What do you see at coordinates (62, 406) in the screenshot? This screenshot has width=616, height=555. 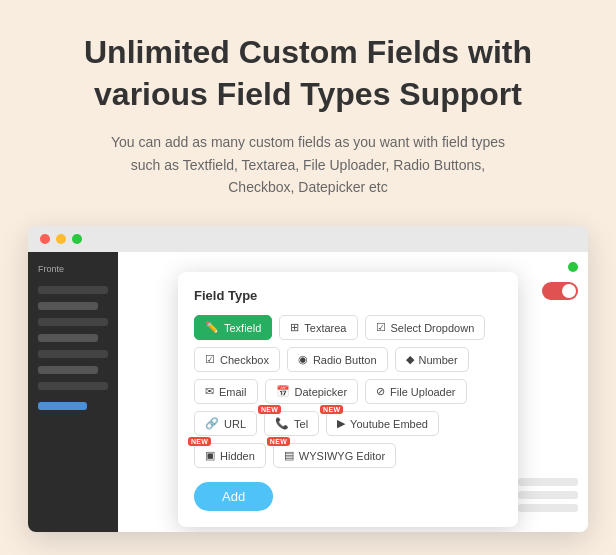 I see `sidebar-highlight` at bounding box center [62, 406].